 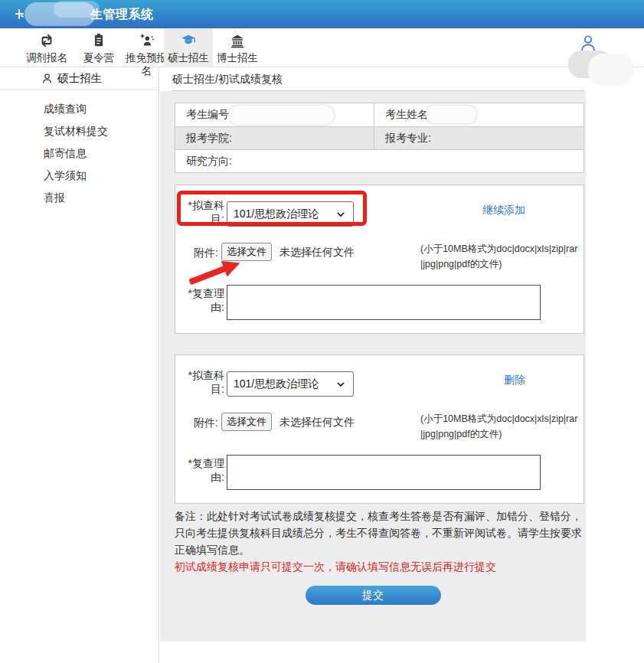 I want to click on tab-tiaoji-baoming: 调剂报名, so click(x=47, y=47).